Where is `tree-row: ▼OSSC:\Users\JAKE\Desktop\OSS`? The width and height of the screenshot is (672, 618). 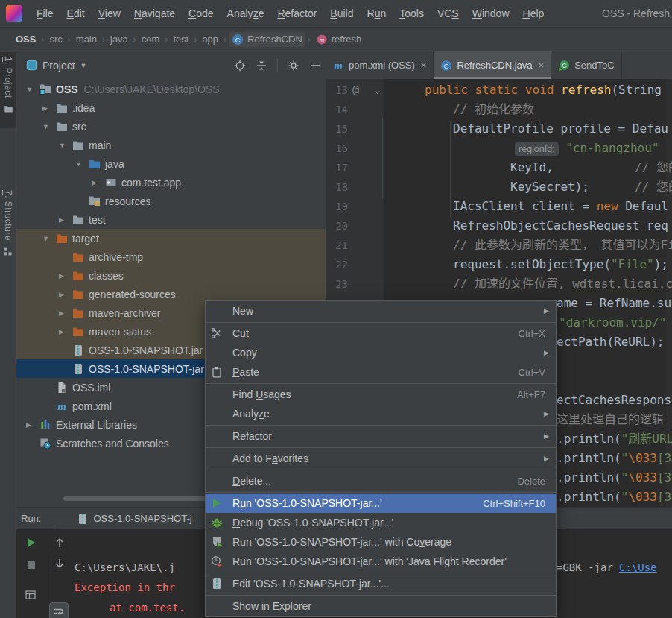 tree-row: ▼OSSC:\Users\JAKE\Desktop\OSS is located at coordinates (171, 89).